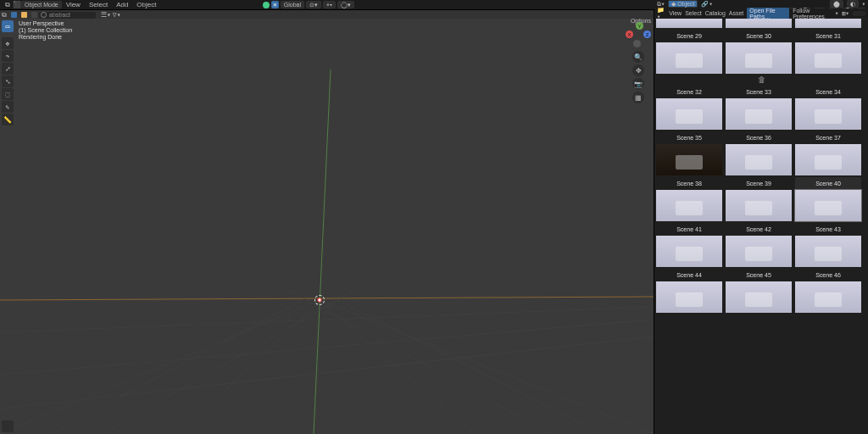  What do you see at coordinates (689, 153) in the screenshot?
I see `asset-item: Scene 35` at bounding box center [689, 153].